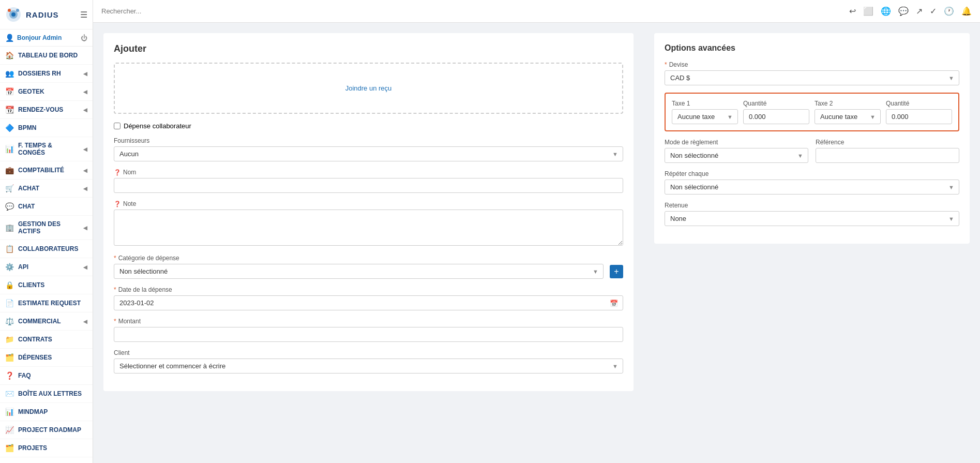  I want to click on sidebar-item-boite-lettres: ✉️ BOÎTE AUX LETTRES, so click(47, 394).